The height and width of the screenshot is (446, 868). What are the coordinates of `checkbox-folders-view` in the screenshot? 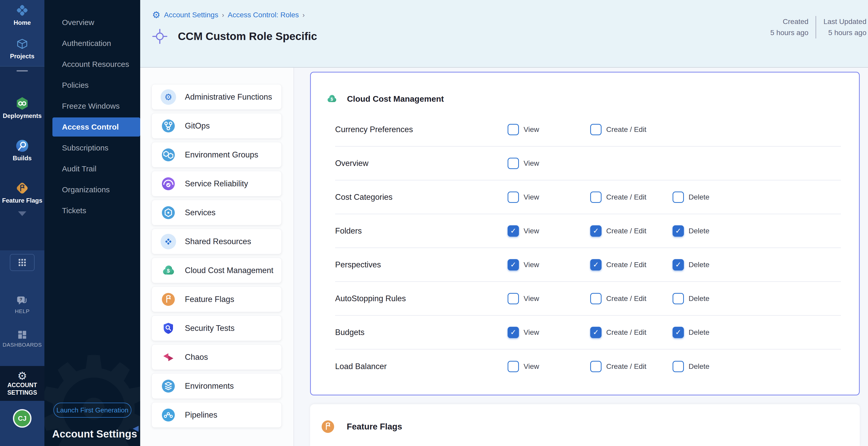 It's located at (513, 231).